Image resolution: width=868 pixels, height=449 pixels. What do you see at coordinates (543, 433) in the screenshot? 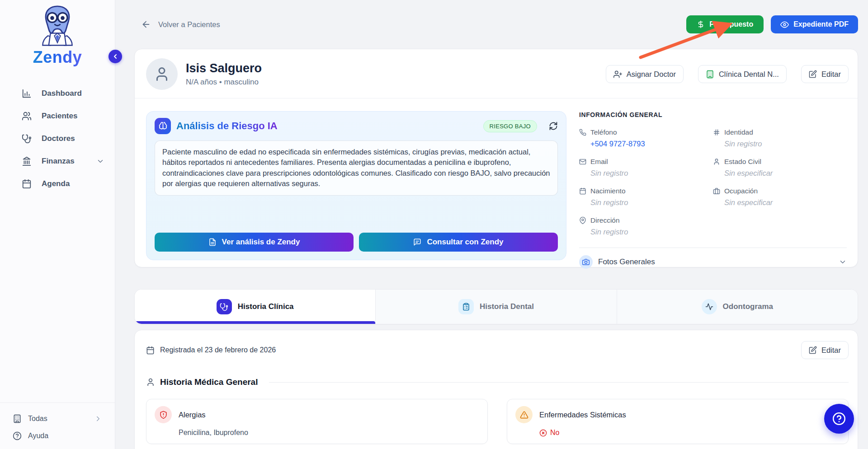
I see `x-circle-icon` at bounding box center [543, 433].